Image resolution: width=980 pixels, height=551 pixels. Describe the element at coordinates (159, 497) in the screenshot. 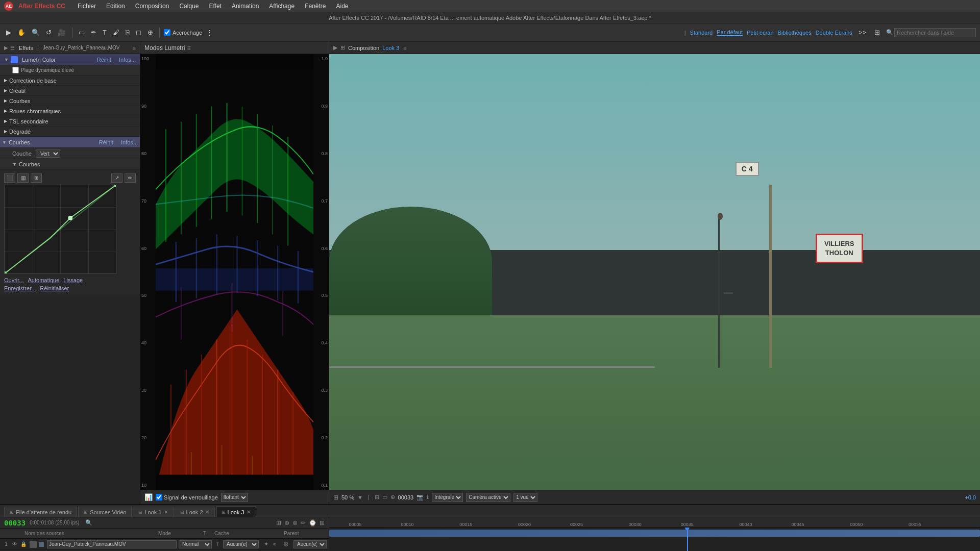

I see `signal-lock-checkbox` at that location.